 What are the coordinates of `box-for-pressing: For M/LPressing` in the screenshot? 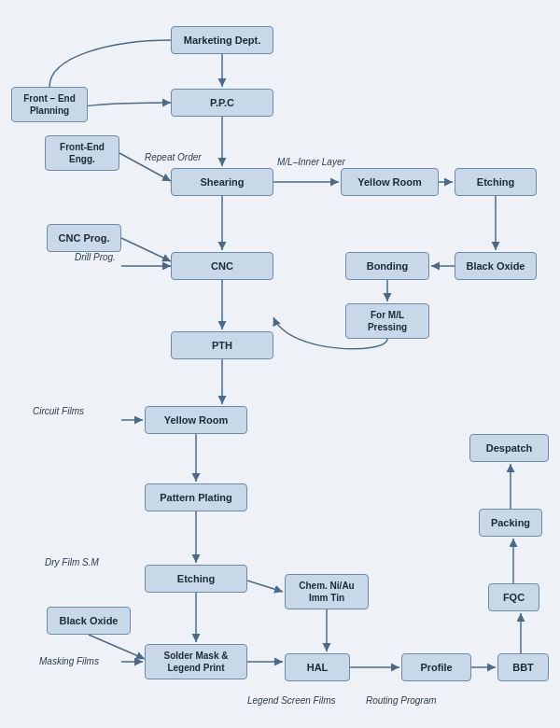 It's located at (387, 321).